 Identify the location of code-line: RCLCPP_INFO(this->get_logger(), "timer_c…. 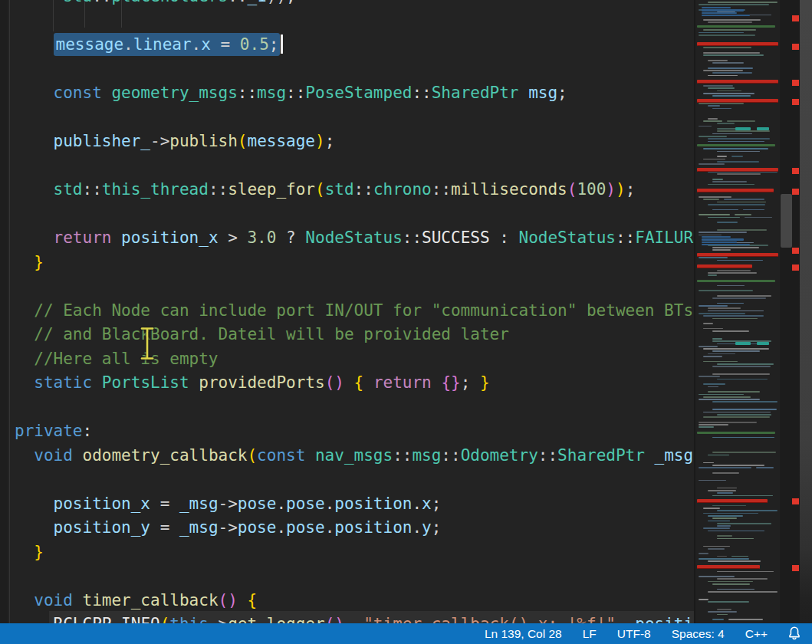
(354, 618).